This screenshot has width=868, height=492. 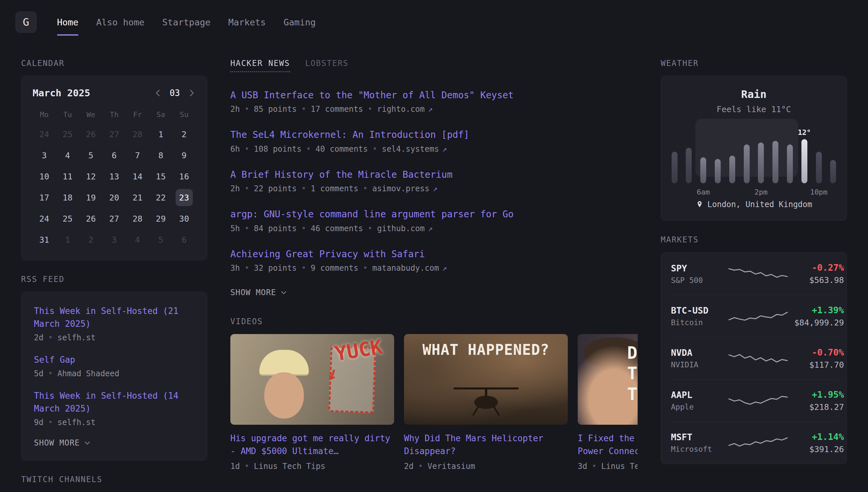 What do you see at coordinates (312, 403) in the screenshot?
I see `video-card: YUCK ↓ His upgrade got me really dirty -…` at bounding box center [312, 403].